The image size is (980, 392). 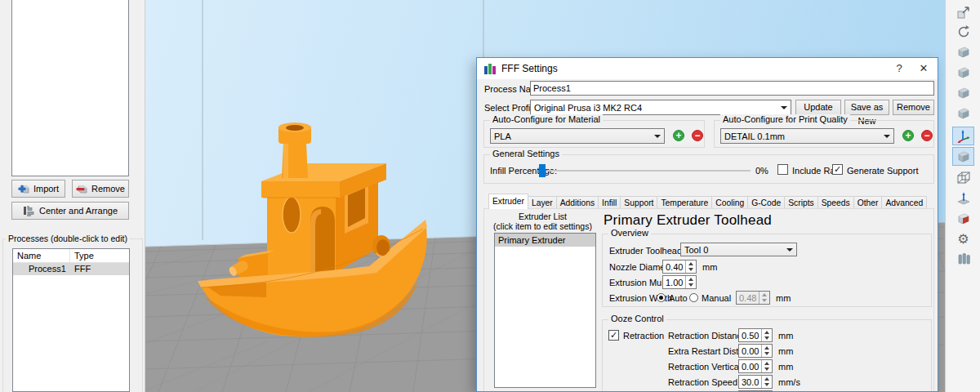 What do you see at coordinates (782, 170) in the screenshot?
I see `include-raft-checkbox` at bounding box center [782, 170].